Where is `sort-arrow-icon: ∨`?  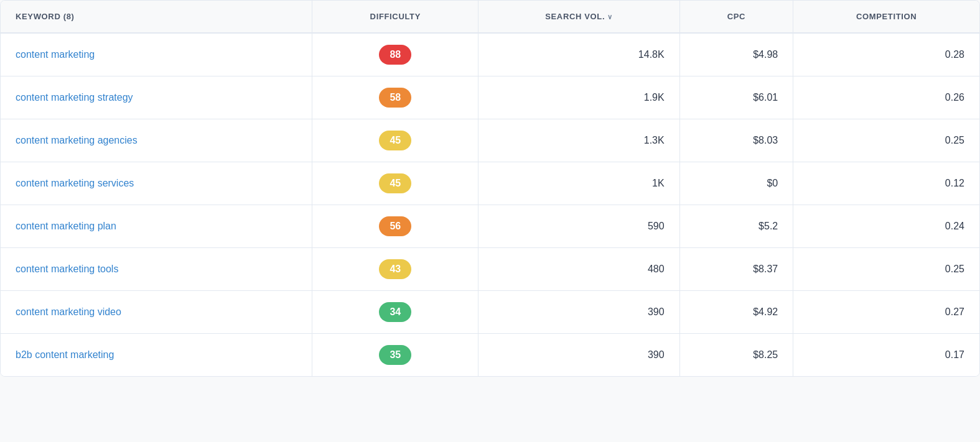 sort-arrow-icon: ∨ is located at coordinates (610, 17).